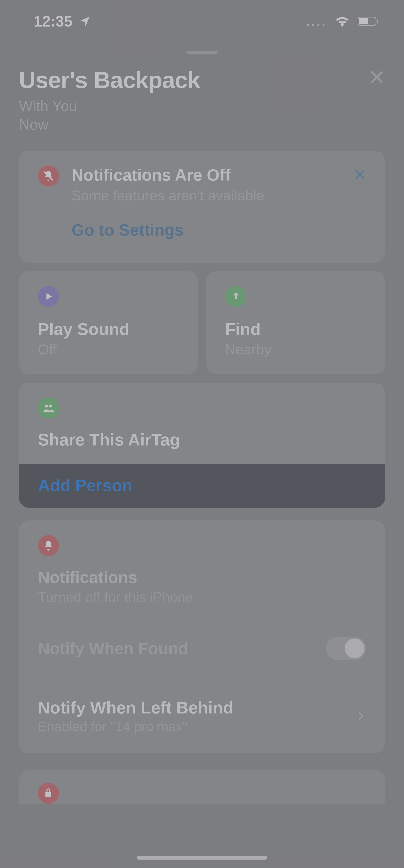 Image resolution: width=404 pixels, height=868 pixels. Describe the element at coordinates (202, 19) in the screenshot. I see `status-bar: 12:35 ....` at that location.